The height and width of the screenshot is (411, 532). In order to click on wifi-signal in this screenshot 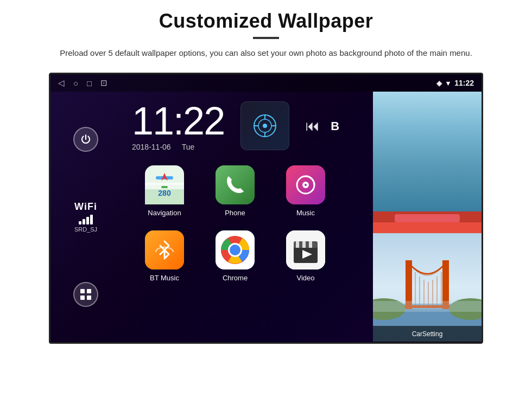, I will do `click(86, 220)`.